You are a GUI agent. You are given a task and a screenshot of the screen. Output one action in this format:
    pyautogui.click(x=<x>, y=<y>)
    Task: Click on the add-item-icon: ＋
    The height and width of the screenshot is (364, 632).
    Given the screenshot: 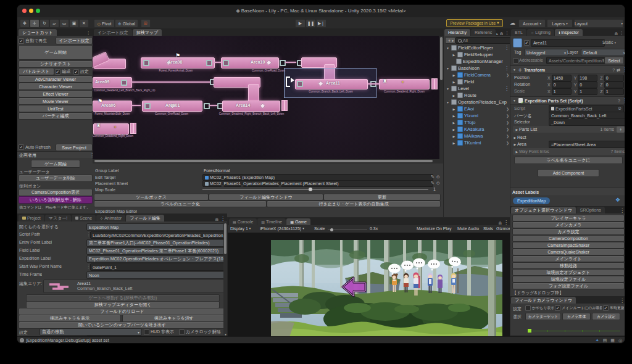 What is the action you would take?
    pyautogui.click(x=621, y=130)
    